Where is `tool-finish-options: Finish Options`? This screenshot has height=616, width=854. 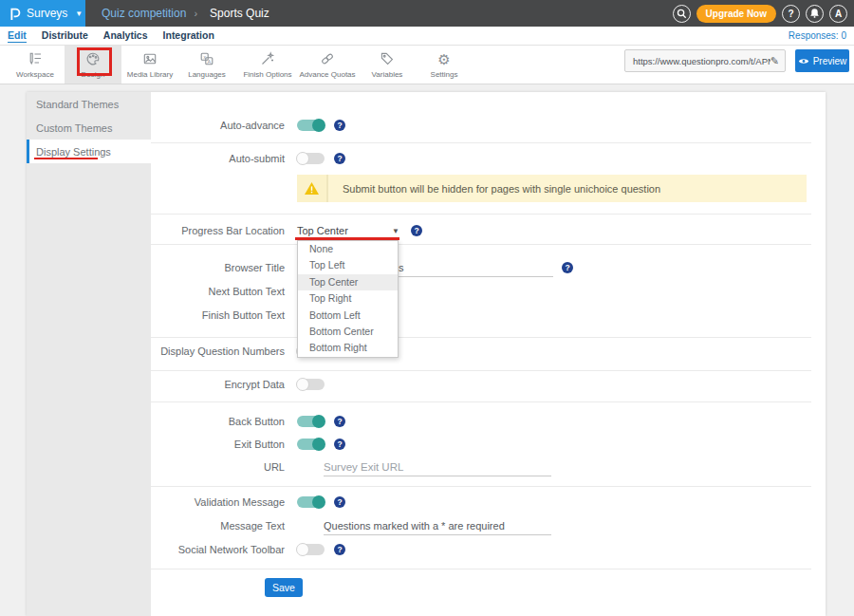
tool-finish-options: Finish Options is located at coordinates (268, 65).